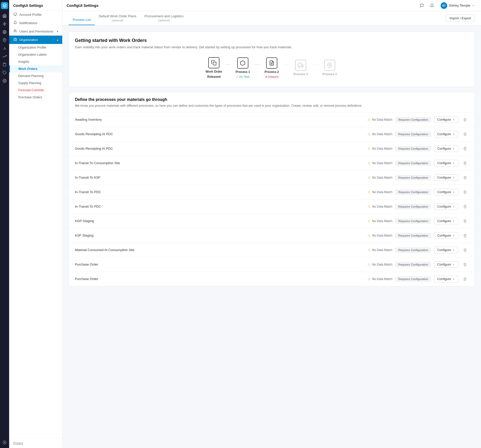  What do you see at coordinates (272, 192) in the screenshot?
I see `process-list-item: In-Transit To PDC ⚠ No Data Match Requir…` at bounding box center [272, 192].